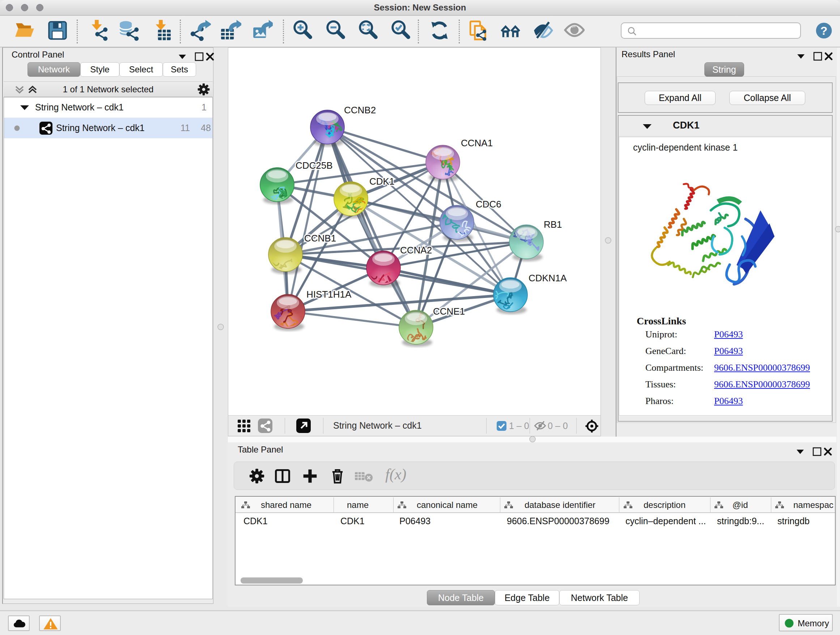 The height and width of the screenshot is (635, 840). Describe the element at coordinates (314, 166) in the screenshot. I see `svg-text: CDC25B` at that location.